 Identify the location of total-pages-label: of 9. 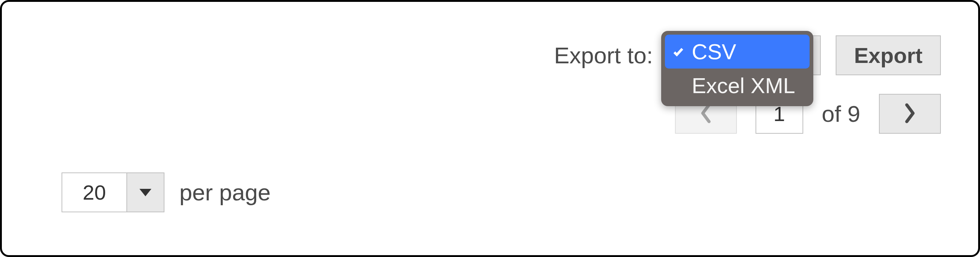
(841, 114).